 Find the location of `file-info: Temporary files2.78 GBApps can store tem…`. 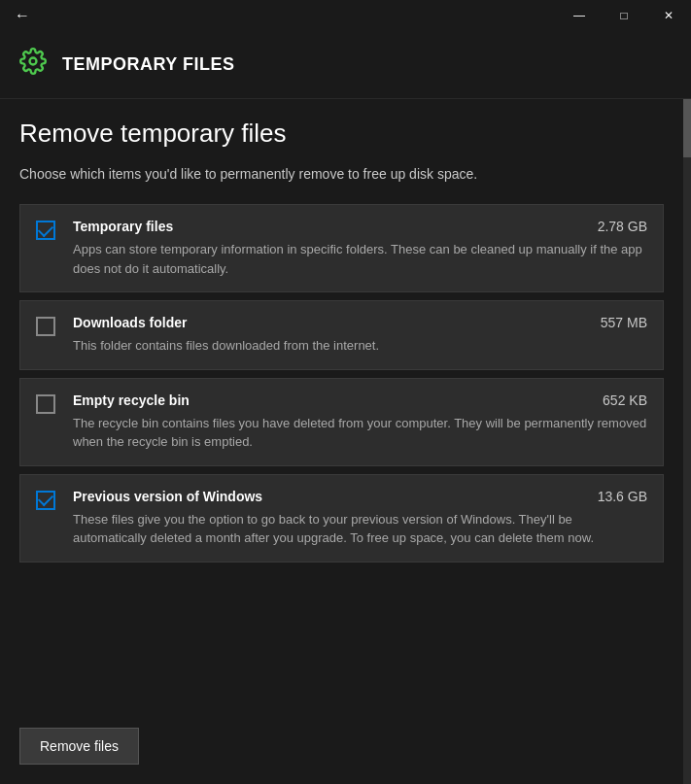

file-info: Temporary files2.78 GBApps can store tem… is located at coordinates (360, 249).